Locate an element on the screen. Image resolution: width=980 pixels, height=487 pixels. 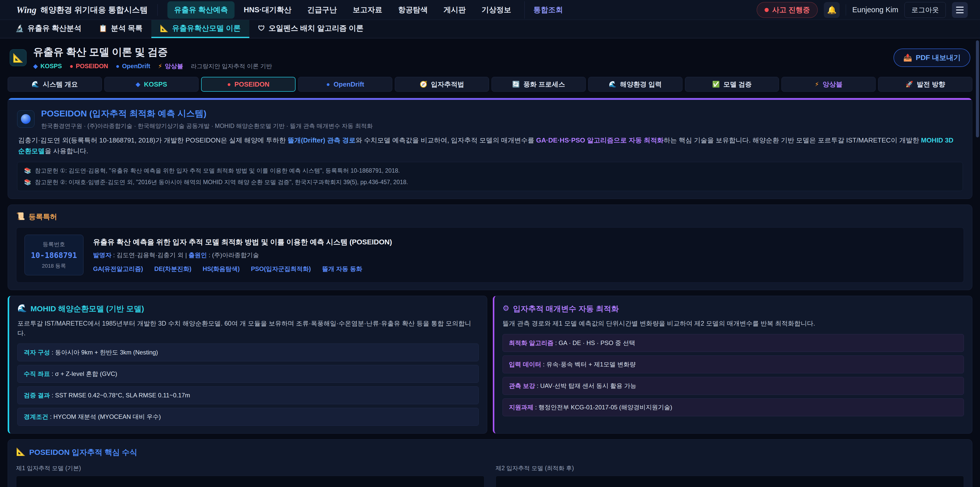
top-navigation: Wing 해양환경 위기대응 통합시스템 유출유 확산예측 HNS·대기확산 긴… is located at coordinates (490, 10).